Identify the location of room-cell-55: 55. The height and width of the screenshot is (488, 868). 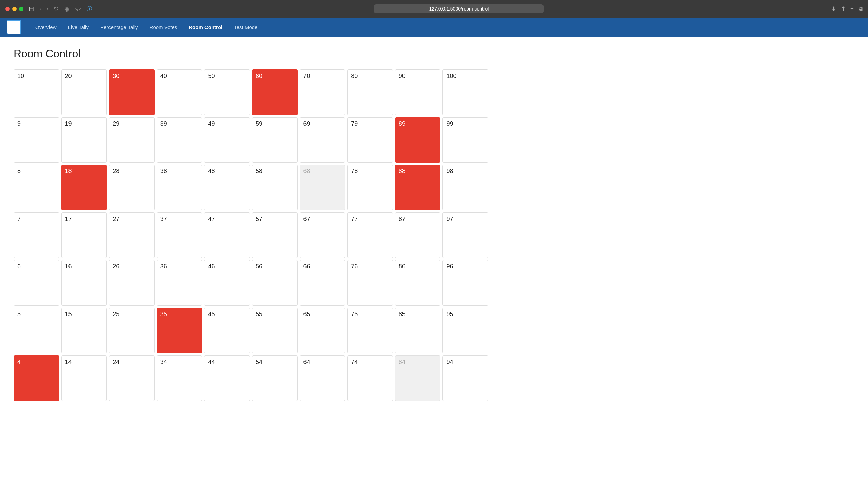
(275, 331).